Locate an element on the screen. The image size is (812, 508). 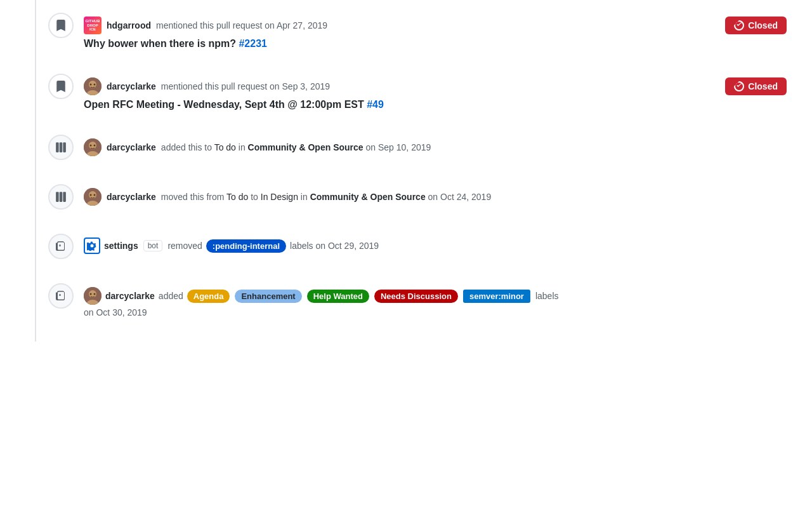
action-text: added this to To do in Community & Open … is located at coordinates (296, 147).